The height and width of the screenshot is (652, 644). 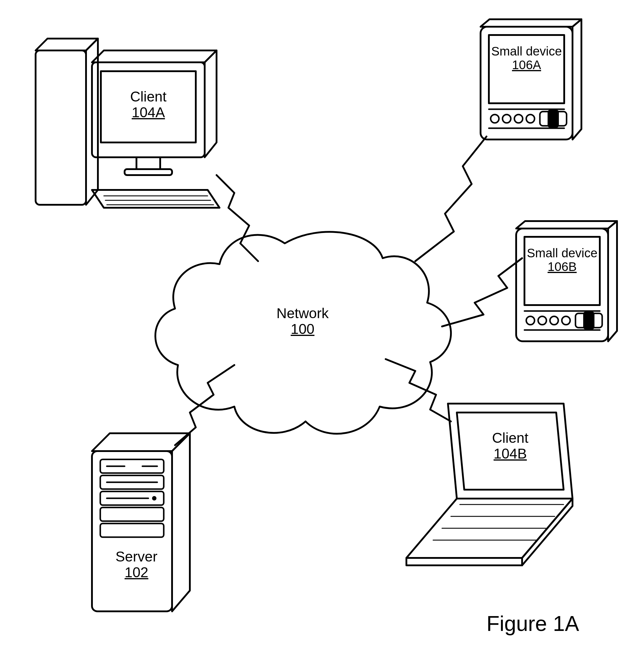 What do you see at coordinates (148, 105) in the screenshot?
I see `client-a-label: Client 104A` at bounding box center [148, 105].